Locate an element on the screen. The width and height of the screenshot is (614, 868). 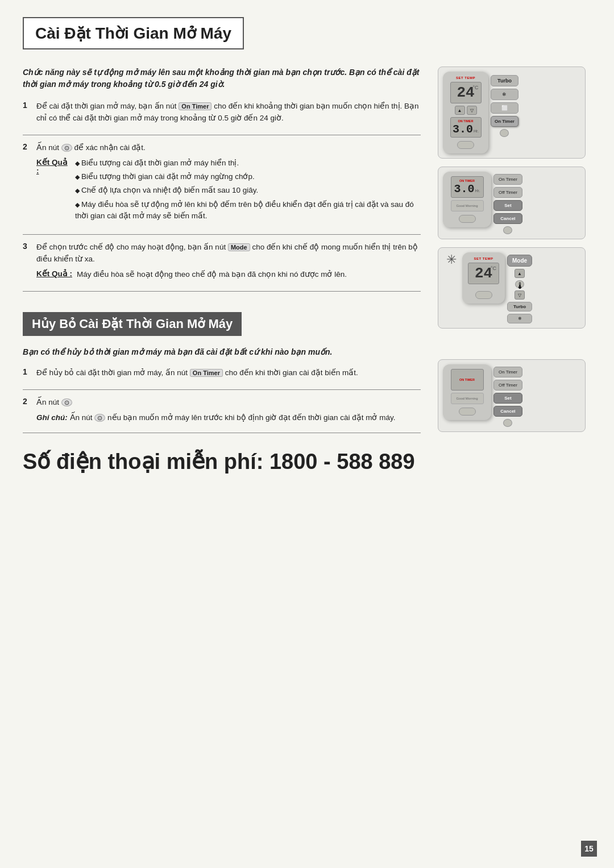
temp-unit-1: °C is located at coordinates (475, 88).